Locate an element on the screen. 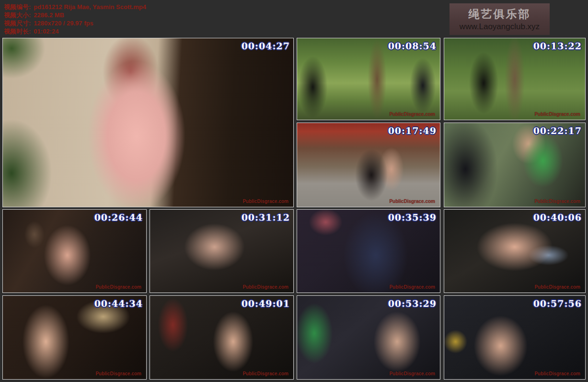 The image size is (588, 382). meta-label: 视频大小: is located at coordinates (17, 15).